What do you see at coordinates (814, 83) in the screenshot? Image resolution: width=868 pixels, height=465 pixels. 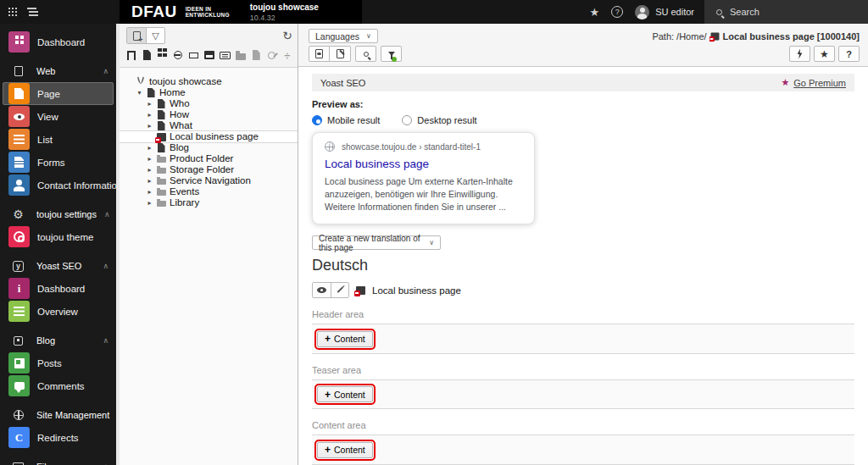 I see `go-premium-link: ★ Go Premium` at bounding box center [814, 83].